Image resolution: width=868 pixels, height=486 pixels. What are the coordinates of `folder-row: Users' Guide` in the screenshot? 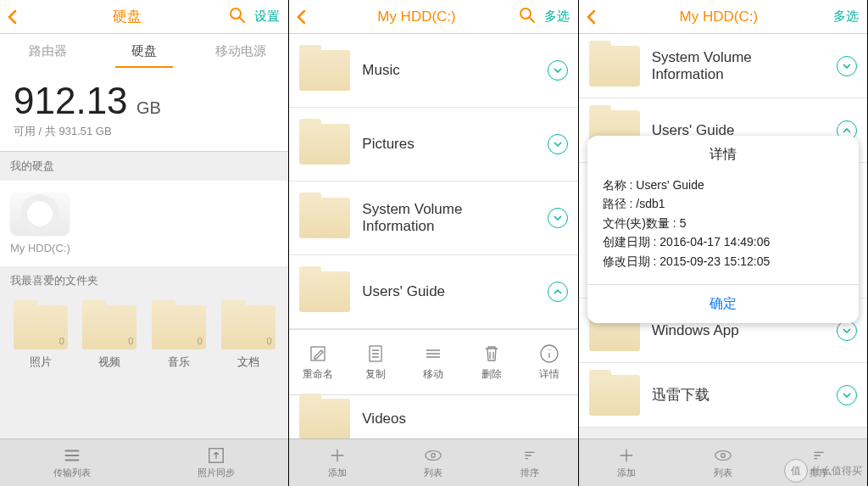 It's located at (433, 292).